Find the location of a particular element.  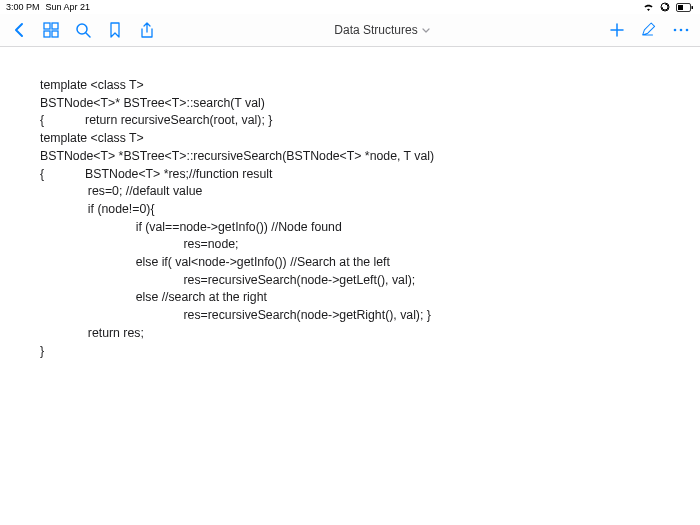

status-time: 3:00 PM is located at coordinates (23, 7).